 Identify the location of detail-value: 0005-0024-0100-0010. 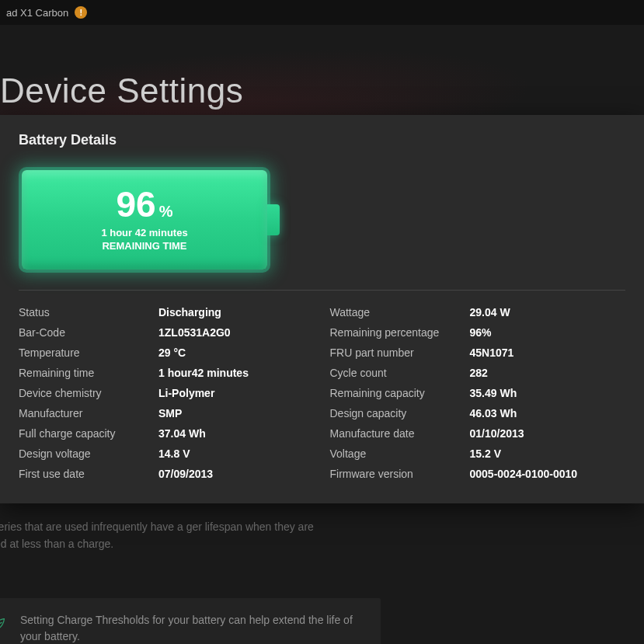
(548, 474).